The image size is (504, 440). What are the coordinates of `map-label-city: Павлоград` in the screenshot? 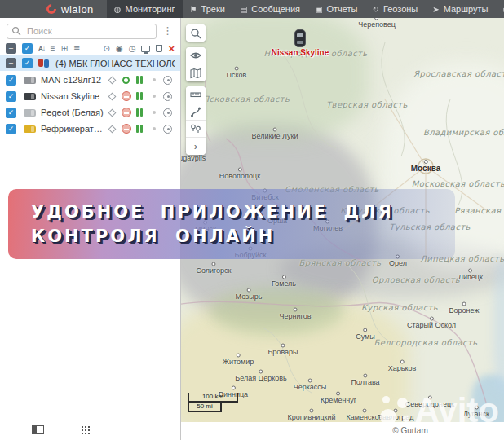 It's located at (396, 416).